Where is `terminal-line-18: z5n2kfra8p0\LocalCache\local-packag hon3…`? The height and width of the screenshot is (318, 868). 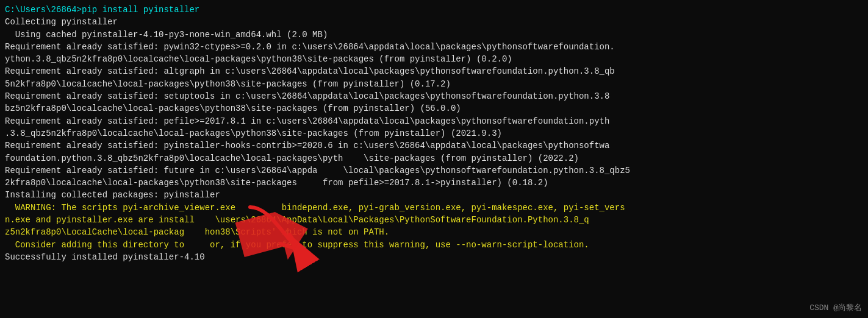
terminal-line-18: z5n2kfra8p0\LocalCache\local-packag hon3… is located at coordinates (434, 232).